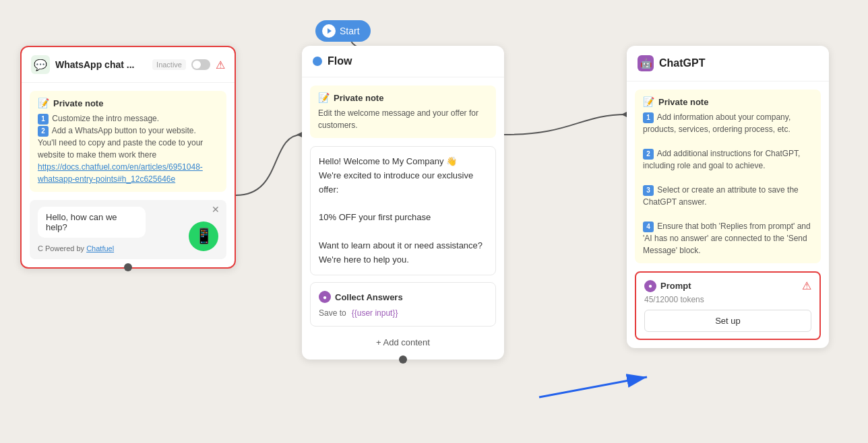 The image size is (868, 443). What do you see at coordinates (648, 118) in the screenshot?
I see `chatgpt-step-1: 1` at bounding box center [648, 118].